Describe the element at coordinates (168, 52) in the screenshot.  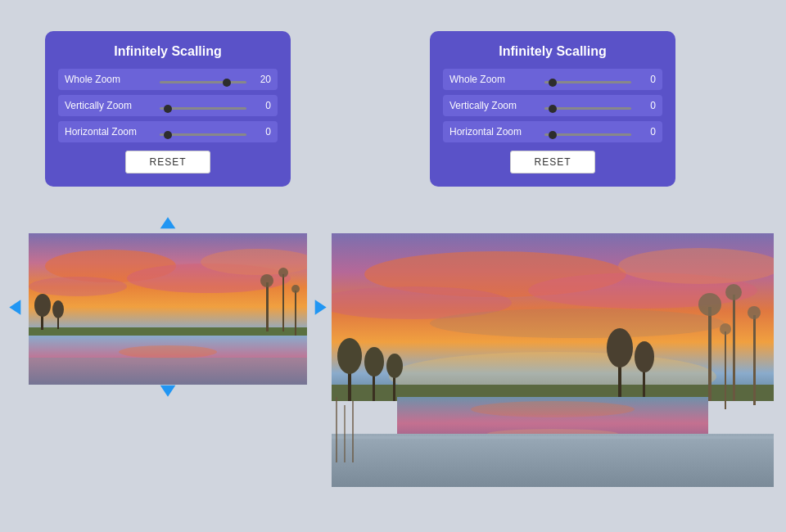
I see `panel-left-title: Infinitely Scalling` at that location.